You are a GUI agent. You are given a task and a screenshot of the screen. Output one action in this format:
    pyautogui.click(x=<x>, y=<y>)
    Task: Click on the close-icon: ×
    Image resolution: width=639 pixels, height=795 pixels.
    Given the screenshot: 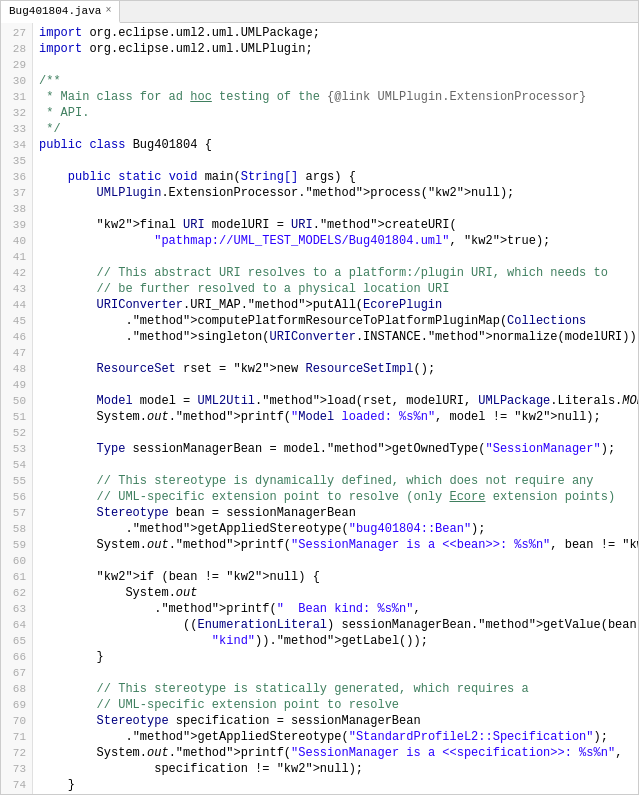 What is the action you would take?
    pyautogui.click(x=108, y=10)
    